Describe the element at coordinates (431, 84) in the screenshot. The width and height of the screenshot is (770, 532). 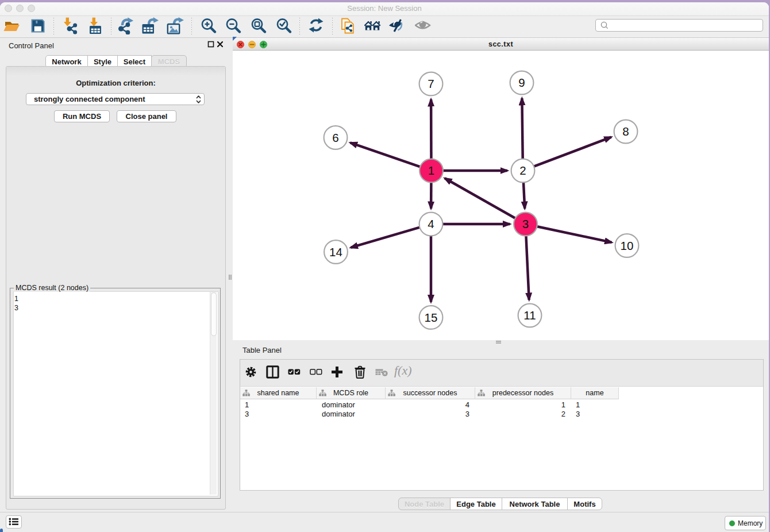
I see `svg-text: 7` at that location.